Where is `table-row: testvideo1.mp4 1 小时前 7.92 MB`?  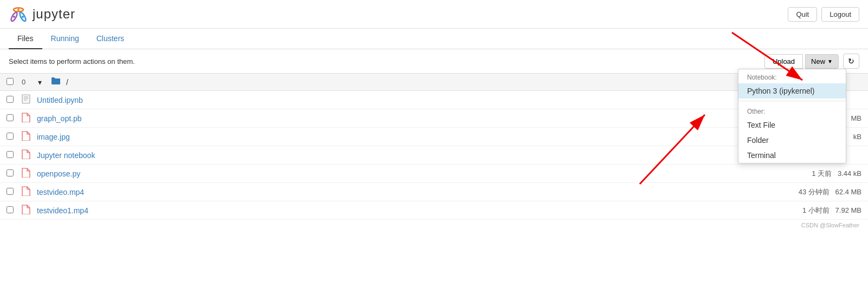 table-row: testvideo1.mp4 1 小时前 7.92 MB is located at coordinates (434, 211).